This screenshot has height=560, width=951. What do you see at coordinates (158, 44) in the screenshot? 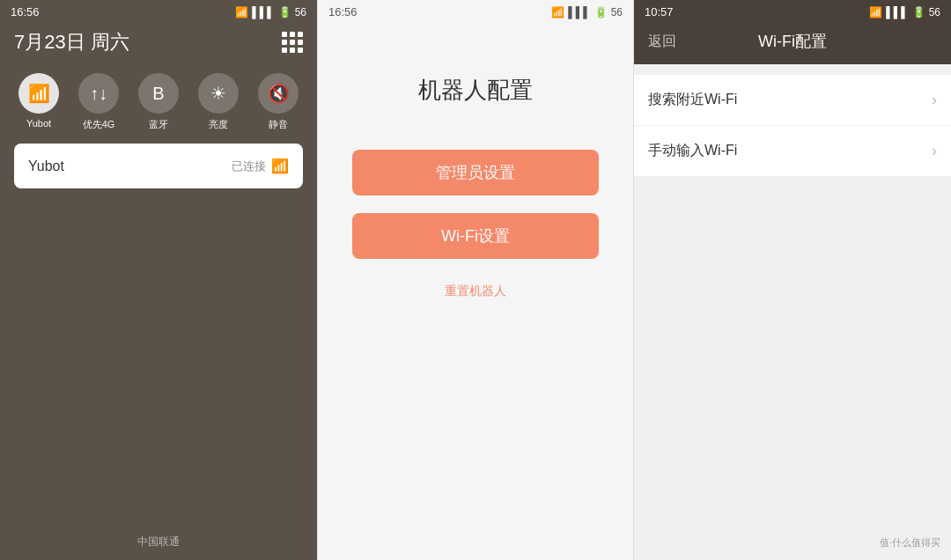
I see `date-row: 7月23日 周六` at bounding box center [158, 44].